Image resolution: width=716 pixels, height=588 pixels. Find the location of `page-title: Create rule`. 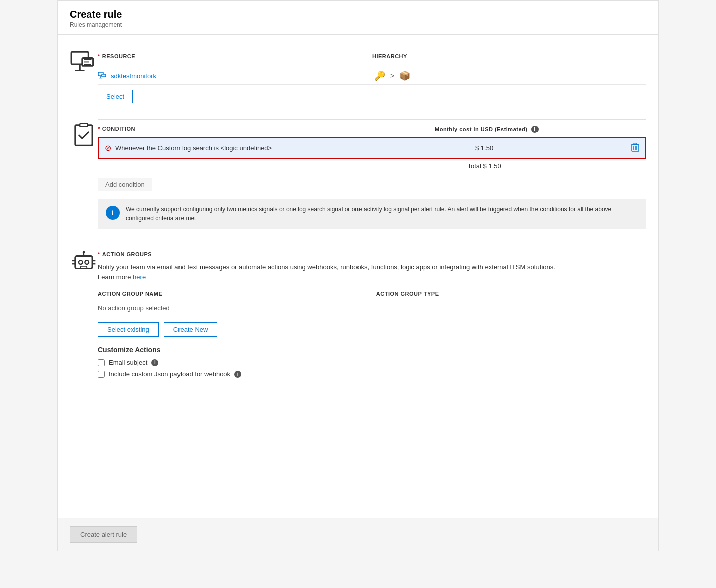

page-title: Create rule is located at coordinates (358, 14).